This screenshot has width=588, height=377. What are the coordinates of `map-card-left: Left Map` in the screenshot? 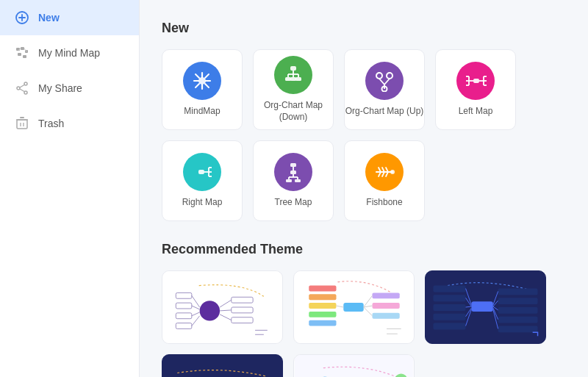 It's located at (476, 90).